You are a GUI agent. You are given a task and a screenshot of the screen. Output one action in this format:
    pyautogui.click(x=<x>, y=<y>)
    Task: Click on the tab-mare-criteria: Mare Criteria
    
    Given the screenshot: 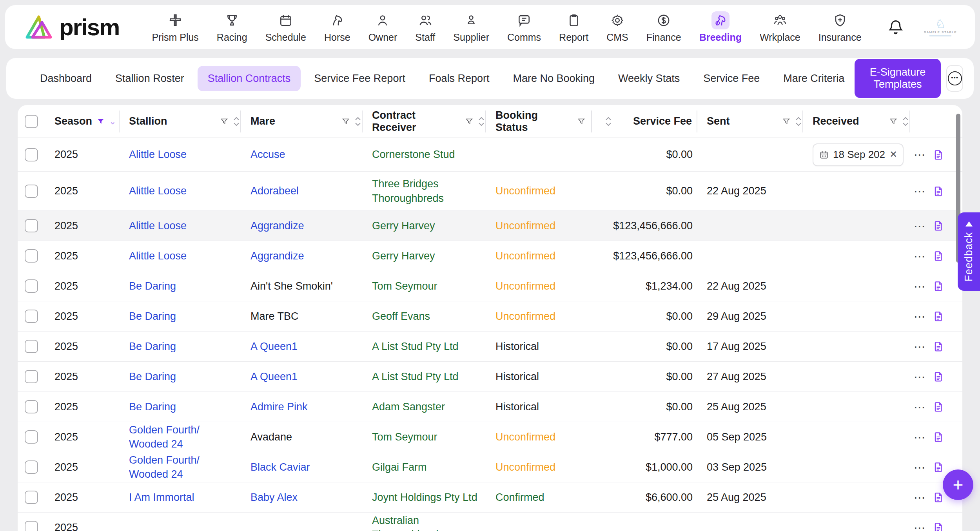 What is the action you would take?
    pyautogui.click(x=814, y=78)
    